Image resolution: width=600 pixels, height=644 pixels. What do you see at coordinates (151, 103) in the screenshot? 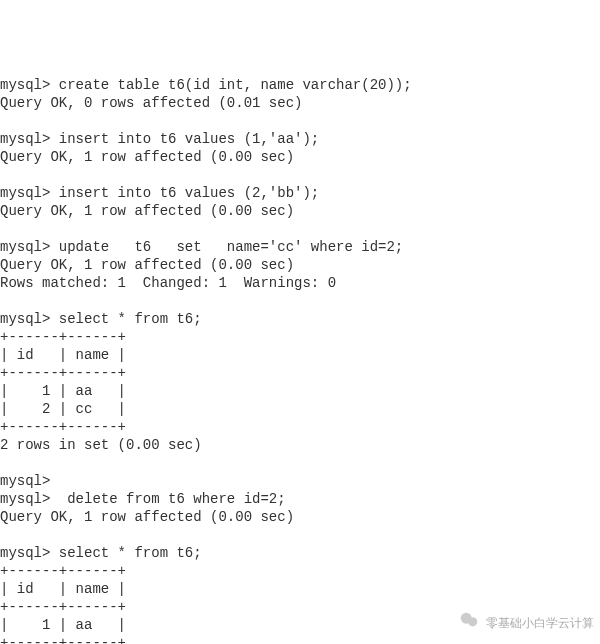
I see `response-ok: Query OK, 0 rows affected (0.01 sec)` at bounding box center [151, 103].